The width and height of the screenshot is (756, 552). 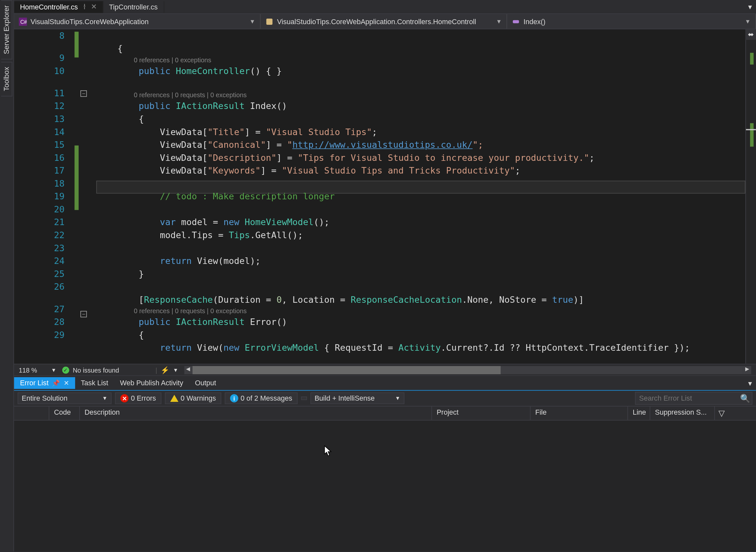 I want to click on svg-text: C#, so click(x=23, y=22).